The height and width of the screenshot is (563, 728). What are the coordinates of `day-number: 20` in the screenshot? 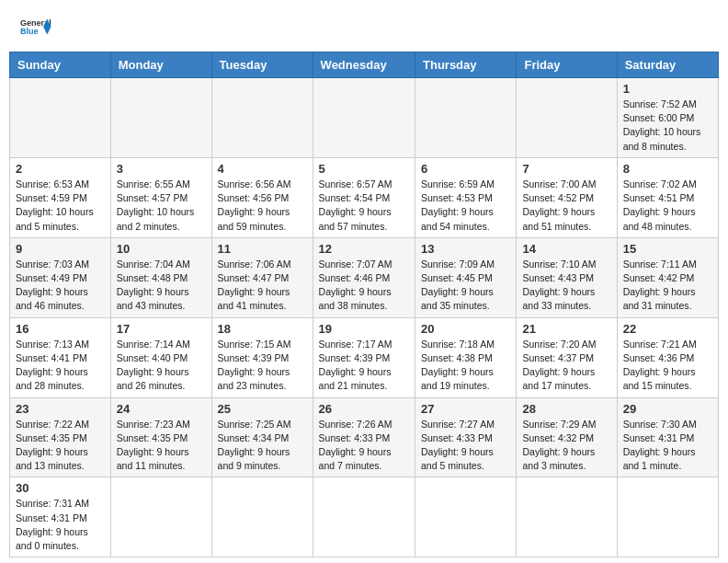 It's located at (465, 329).